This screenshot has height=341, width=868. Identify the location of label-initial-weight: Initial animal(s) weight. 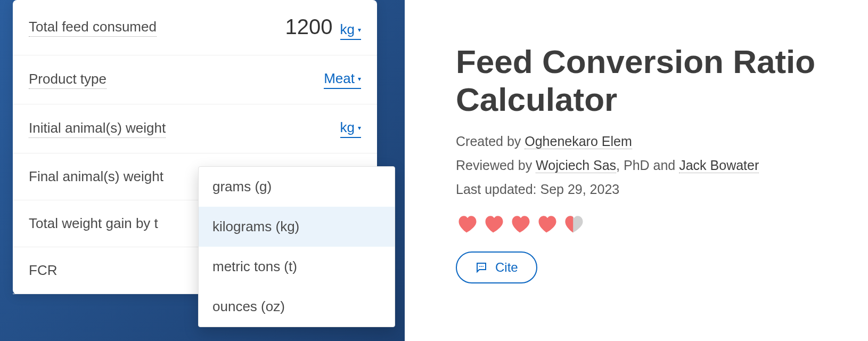
(97, 129).